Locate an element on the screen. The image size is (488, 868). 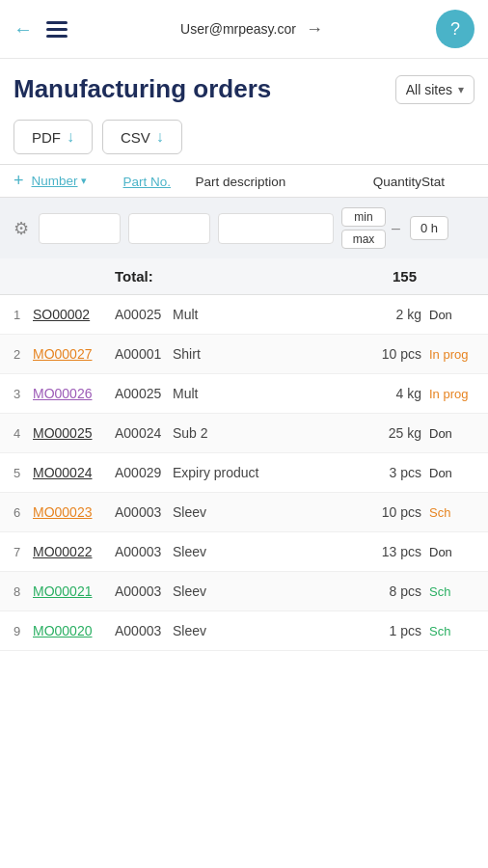
row-quantity: 2 kg is located at coordinates (395, 314).